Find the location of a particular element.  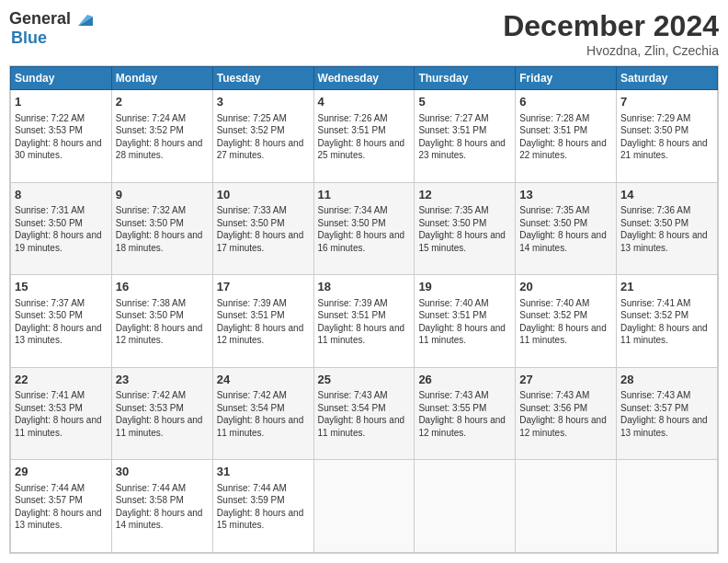

sunset-2: Sunset: 3:52 PM is located at coordinates (150, 131).